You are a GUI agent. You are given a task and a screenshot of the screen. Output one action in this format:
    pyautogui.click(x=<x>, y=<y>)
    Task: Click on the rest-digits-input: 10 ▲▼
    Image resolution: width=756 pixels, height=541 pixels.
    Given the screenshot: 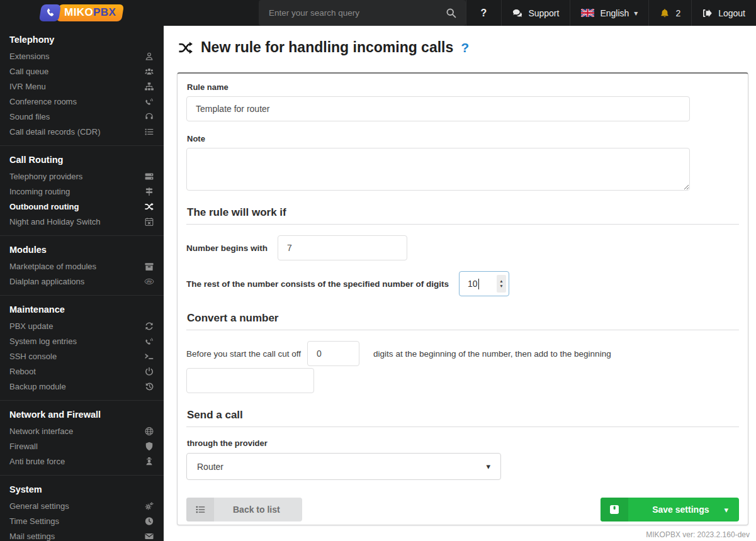 What is the action you would take?
    pyautogui.click(x=484, y=284)
    